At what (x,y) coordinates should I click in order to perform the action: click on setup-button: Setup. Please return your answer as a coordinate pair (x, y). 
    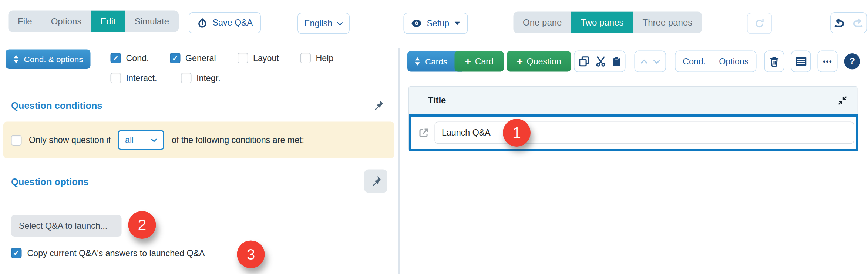
    Looking at the image, I should click on (436, 24).